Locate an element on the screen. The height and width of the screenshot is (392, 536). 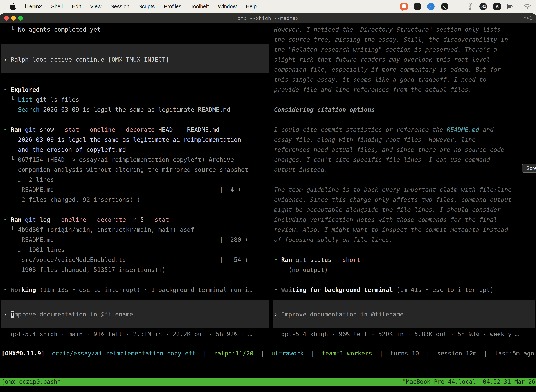
wifi-icon is located at coordinates (527, 7).